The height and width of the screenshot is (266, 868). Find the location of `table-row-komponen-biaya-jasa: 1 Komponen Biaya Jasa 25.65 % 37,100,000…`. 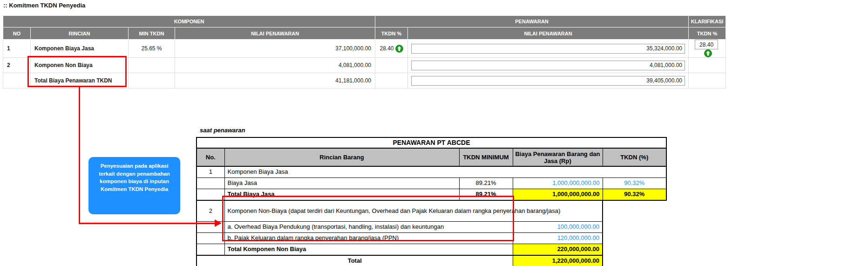

table-row-komponen-biaya-jasa: 1 Komponen Biaya Jasa 25.65 % 37,100,000… is located at coordinates (365, 48).